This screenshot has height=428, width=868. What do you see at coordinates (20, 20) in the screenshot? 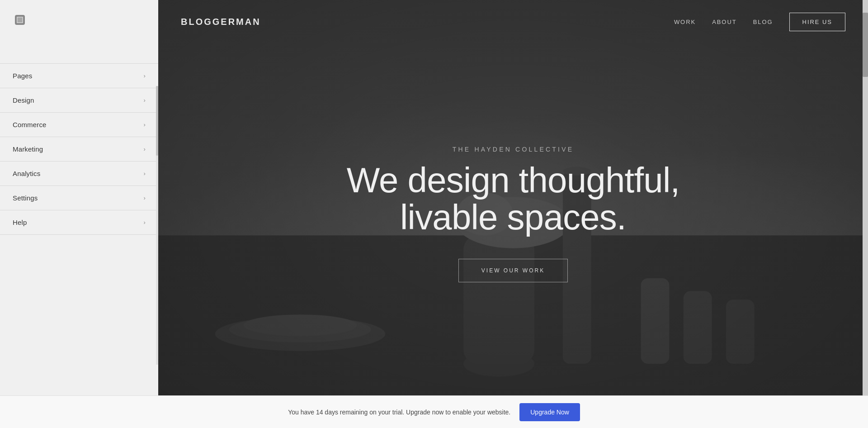
I see `squarespace-icon` at bounding box center [20, 20].